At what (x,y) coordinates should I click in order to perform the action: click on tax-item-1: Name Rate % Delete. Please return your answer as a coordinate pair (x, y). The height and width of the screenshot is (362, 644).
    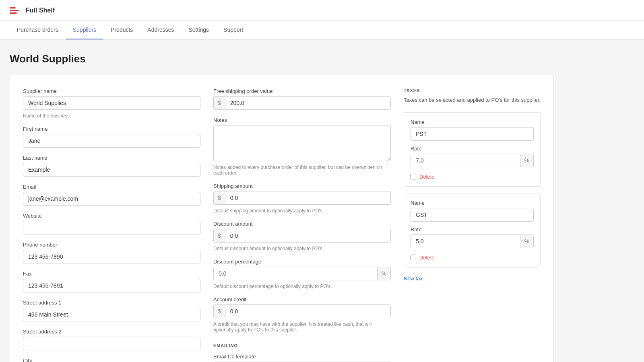
    Looking at the image, I should click on (472, 150).